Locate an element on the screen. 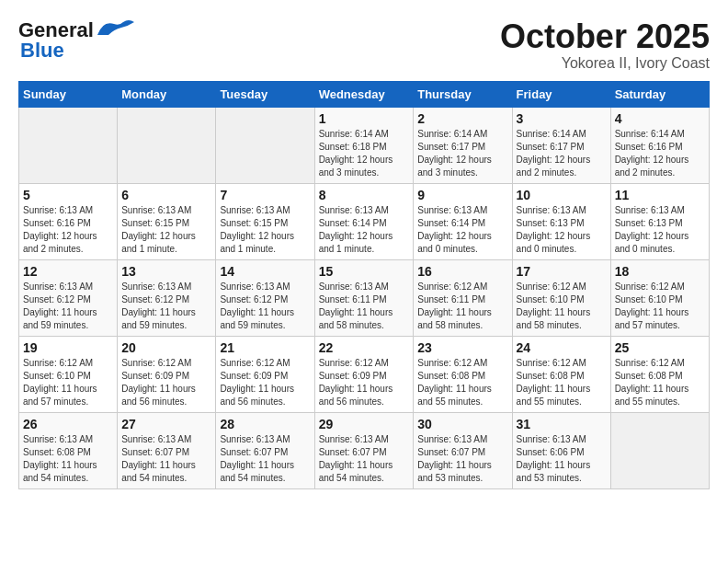 The image size is (728, 563). day-number: 8 is located at coordinates (364, 195).